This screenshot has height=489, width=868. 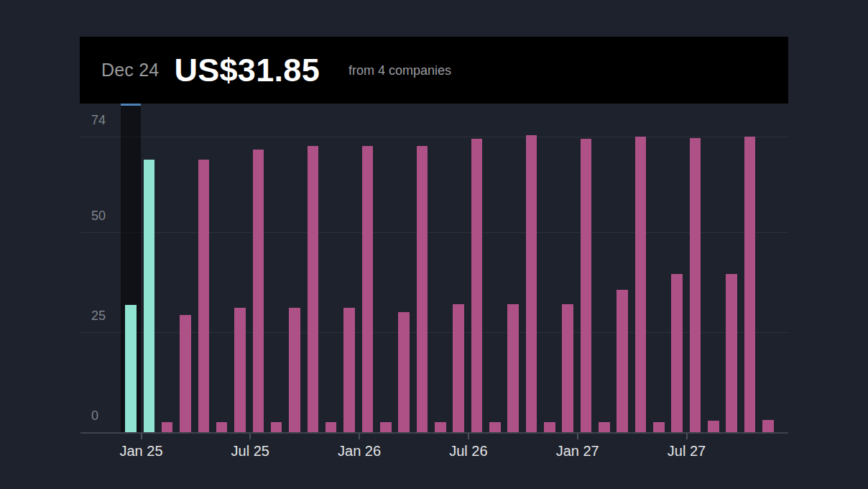 What do you see at coordinates (142, 451) in the screenshot?
I see `x-axis-label-jan-25: Jan 25` at bounding box center [142, 451].